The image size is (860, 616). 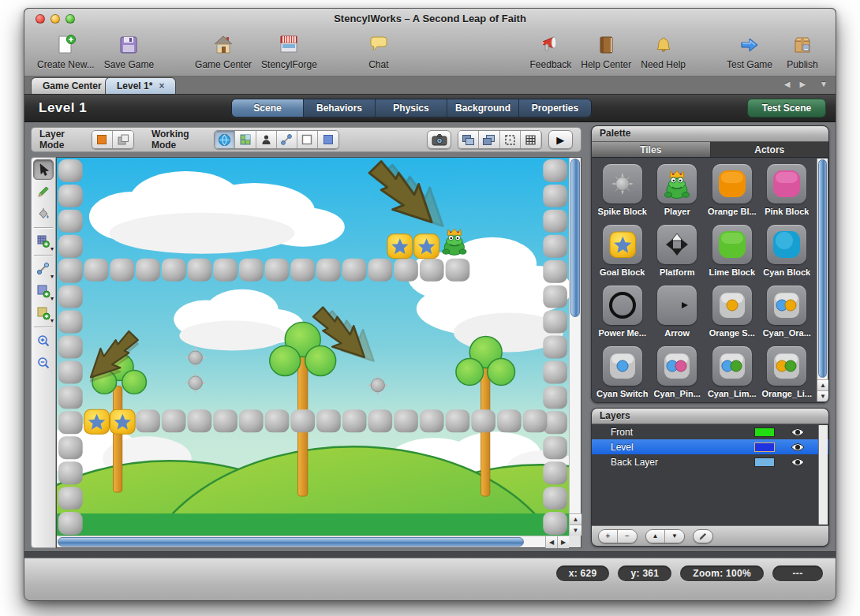 What do you see at coordinates (710, 432) in the screenshot?
I see `layer-row-front: Front` at bounding box center [710, 432].